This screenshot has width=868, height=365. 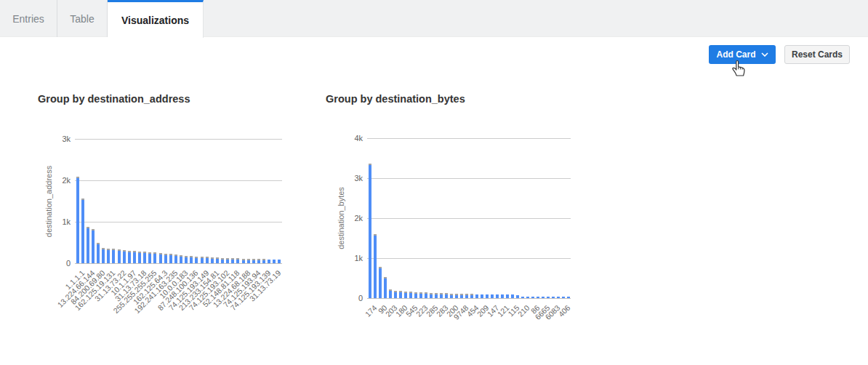 I want to click on reset-cards-label: Reset Cards, so click(x=817, y=55).